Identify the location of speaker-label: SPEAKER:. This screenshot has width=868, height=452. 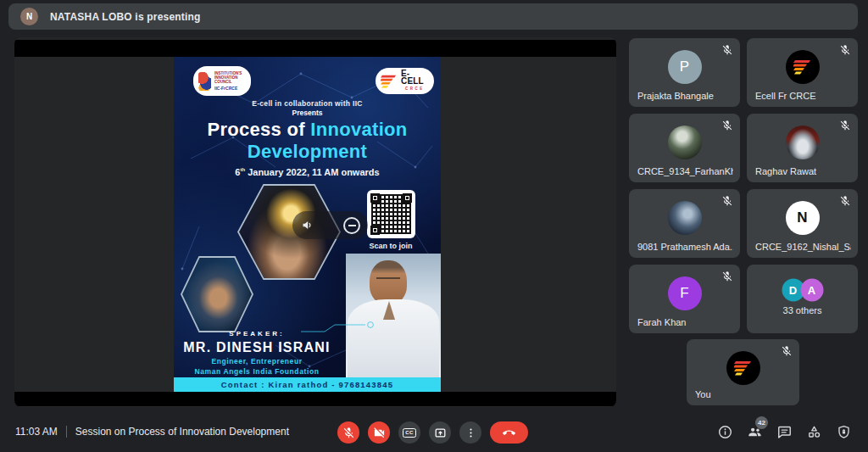
(257, 334).